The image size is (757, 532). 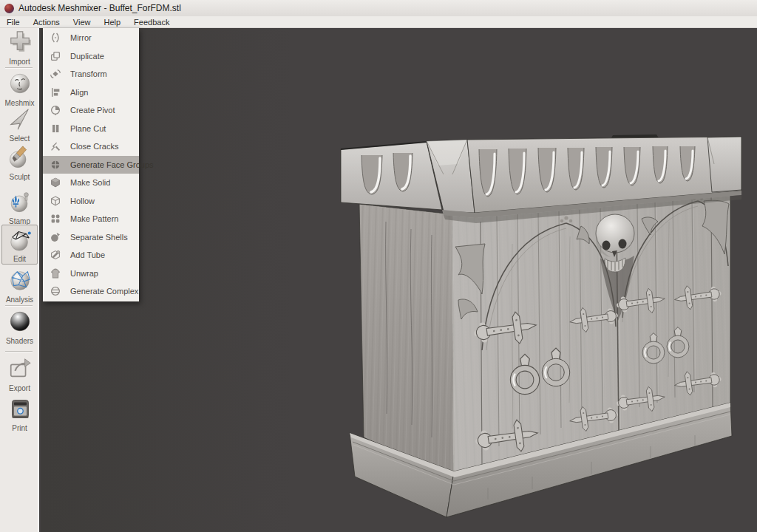 What do you see at coordinates (91, 219) in the screenshot?
I see `menu-item-make-pattern: Make Pattern` at bounding box center [91, 219].